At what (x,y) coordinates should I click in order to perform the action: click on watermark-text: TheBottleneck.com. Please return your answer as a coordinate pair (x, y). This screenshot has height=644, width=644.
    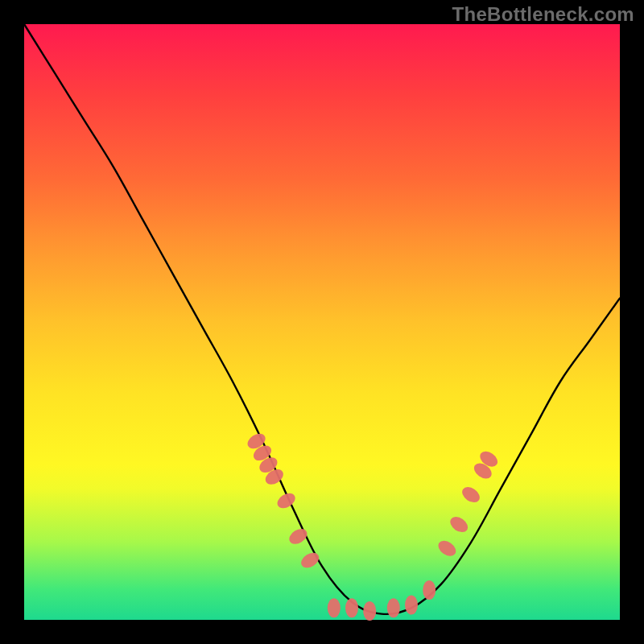
    Looking at the image, I should click on (543, 14).